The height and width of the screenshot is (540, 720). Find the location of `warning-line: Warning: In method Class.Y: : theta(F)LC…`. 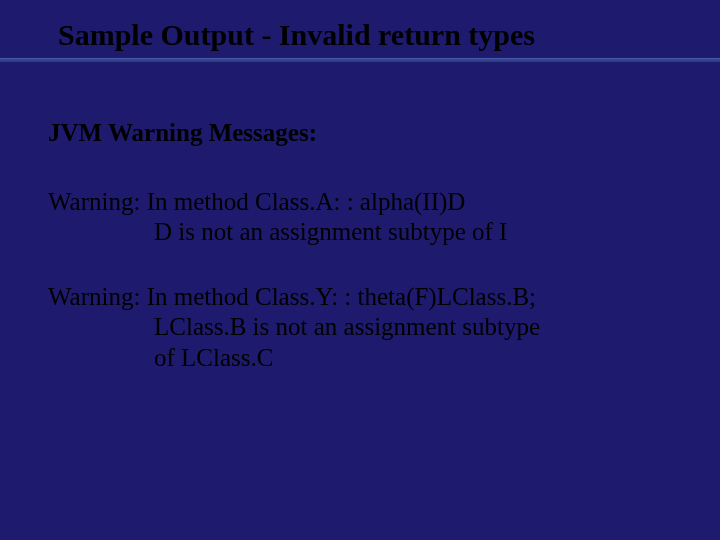

warning-line: Warning: In method Class.Y: : theta(F)LC… is located at coordinates (358, 298).